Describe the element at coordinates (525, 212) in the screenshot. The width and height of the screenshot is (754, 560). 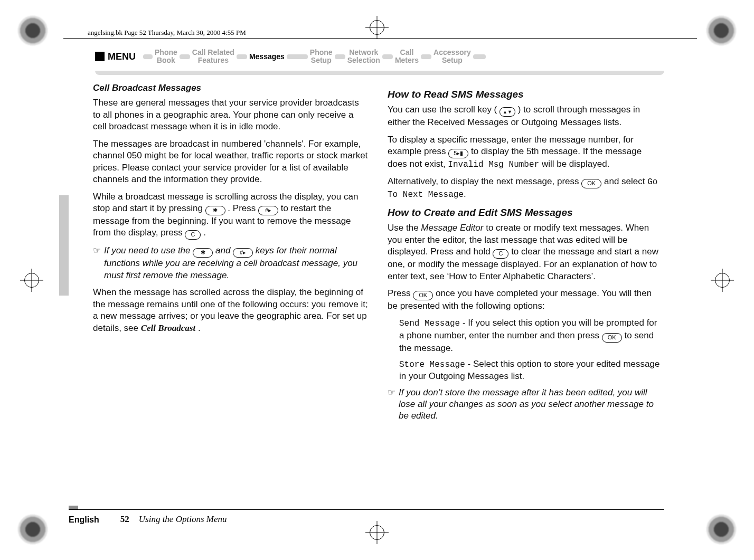
I see `heading-how-to-create-edit-sms: How to Create and Edit SMS Messages` at that location.